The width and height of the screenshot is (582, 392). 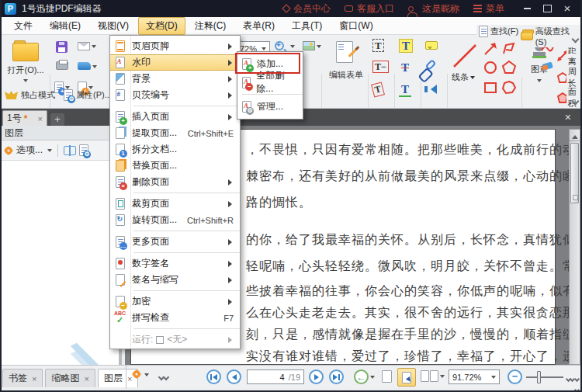 What do you see at coordinates (433, 376) in the screenshot?
I see `two-page-view-button` at bounding box center [433, 376].